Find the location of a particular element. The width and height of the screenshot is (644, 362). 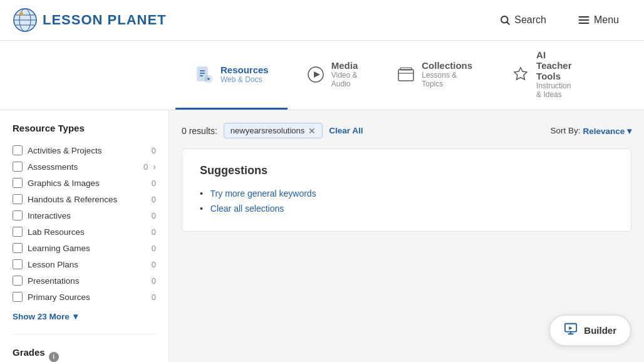

filter-assessments-label: Assessments is located at coordinates (81, 167).